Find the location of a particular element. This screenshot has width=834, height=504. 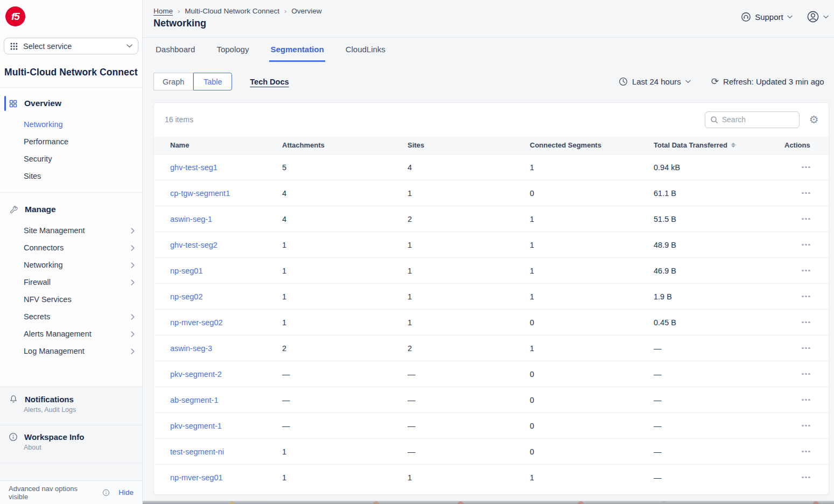

segment-name-link: cp-tgw-segment1 is located at coordinates (200, 193).